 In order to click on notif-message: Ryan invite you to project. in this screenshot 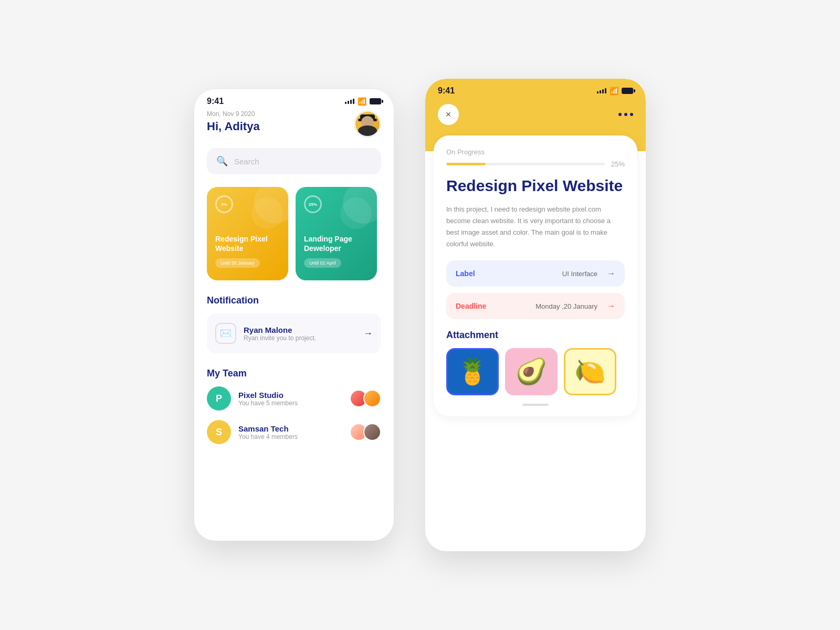, I will do `click(300, 338)`.